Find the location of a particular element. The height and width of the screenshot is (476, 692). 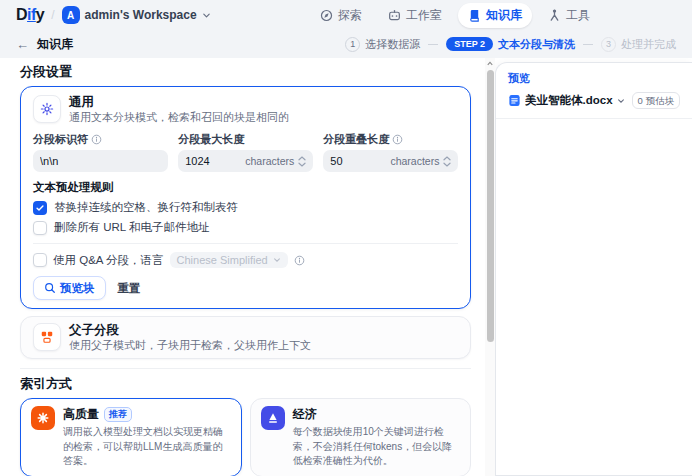

back-to-knowledge: ← 知识库 is located at coordinates (44, 44).